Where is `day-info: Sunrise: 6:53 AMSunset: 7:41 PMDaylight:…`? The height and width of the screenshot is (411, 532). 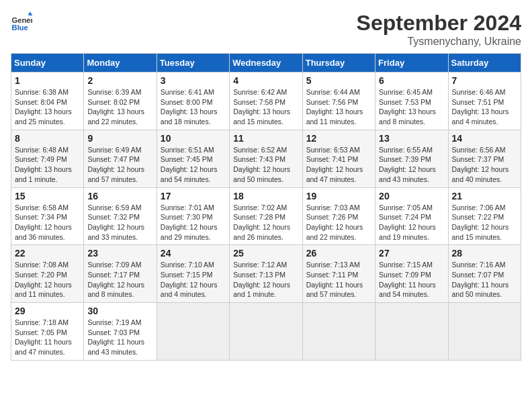 day-info: Sunrise: 6:53 AMSunset: 7:41 PMDaylight:… is located at coordinates (339, 165).